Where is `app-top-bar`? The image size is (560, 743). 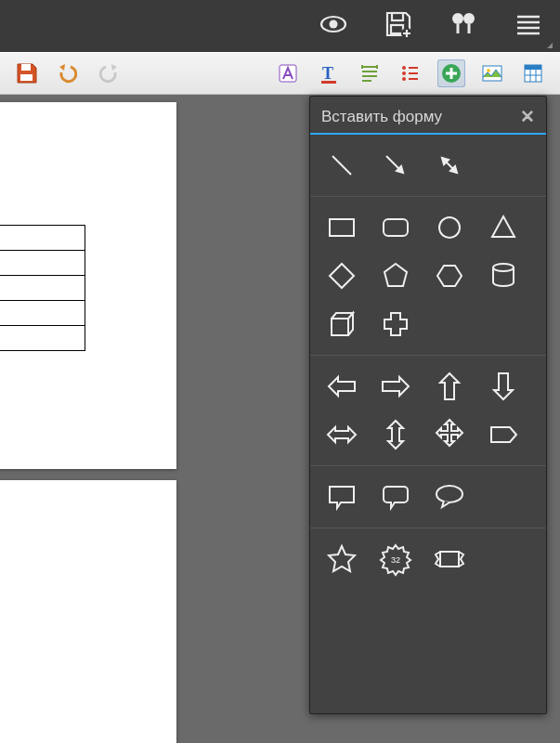
app-top-bar is located at coordinates (280, 26).